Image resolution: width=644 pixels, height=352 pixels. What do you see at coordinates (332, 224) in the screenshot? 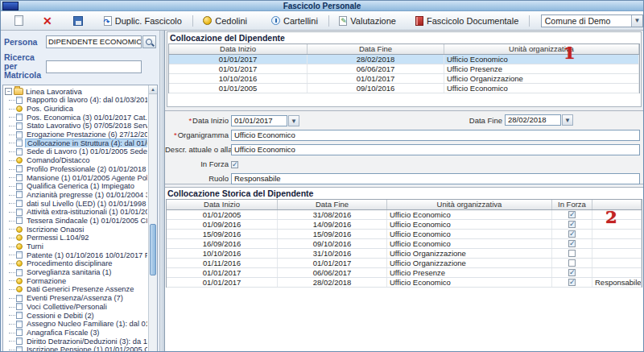
I see `cell-data-fine: 14/09/2016` at bounding box center [332, 224].